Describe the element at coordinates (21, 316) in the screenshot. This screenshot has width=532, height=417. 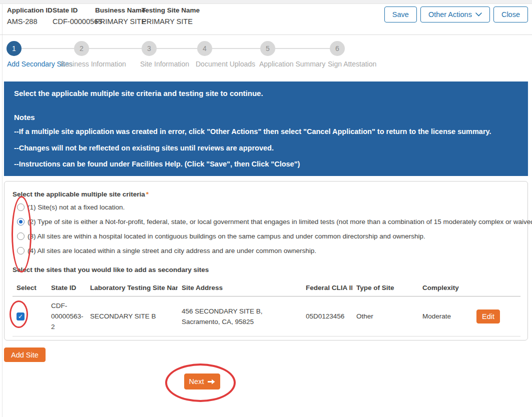
I see `site-row-checkbox: ✓` at that location.